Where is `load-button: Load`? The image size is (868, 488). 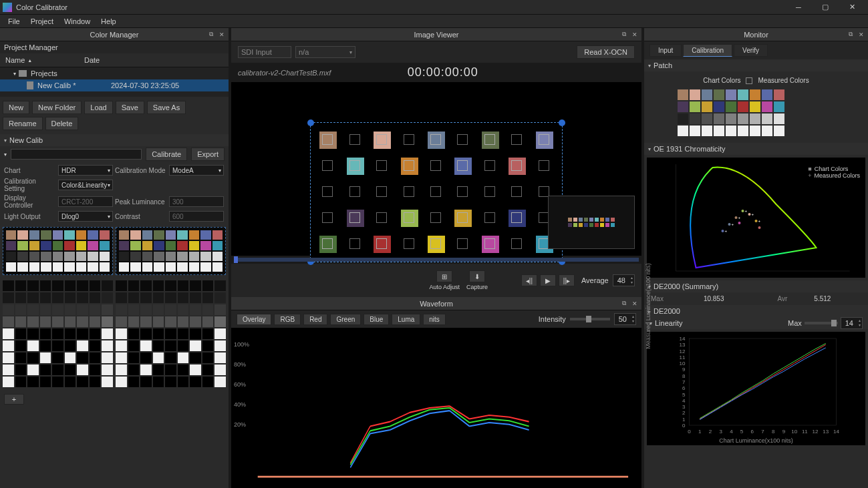 load-button: Load is located at coordinates (98, 107).